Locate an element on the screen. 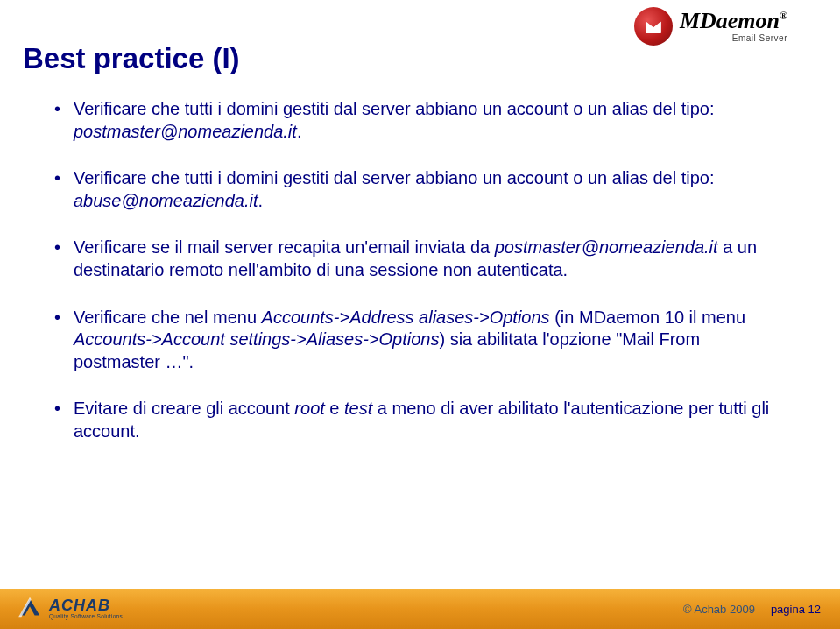  achab-logo-icon is located at coordinates (30, 609).